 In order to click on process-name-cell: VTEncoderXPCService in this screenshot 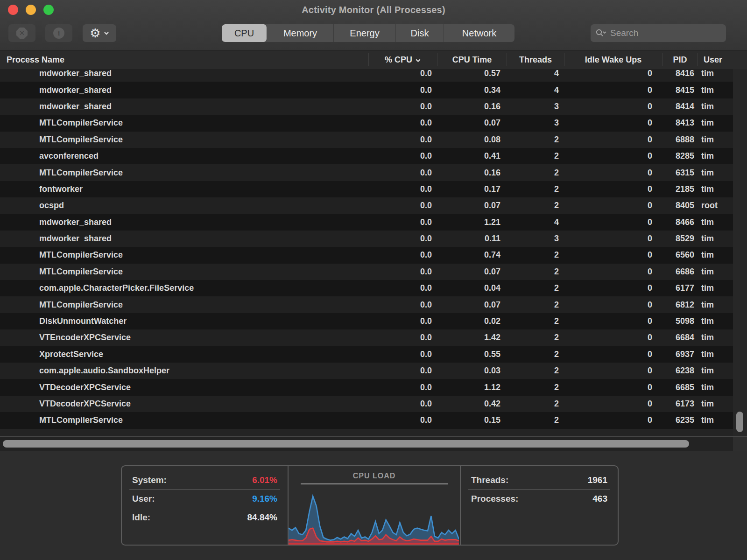, I will do `click(184, 338)`.